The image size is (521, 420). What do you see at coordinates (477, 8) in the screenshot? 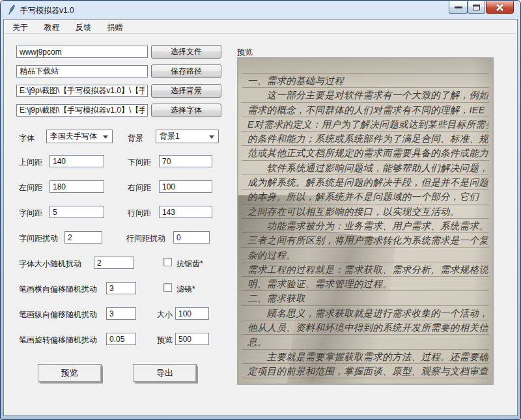
I see `maximize-icon` at bounding box center [477, 8].